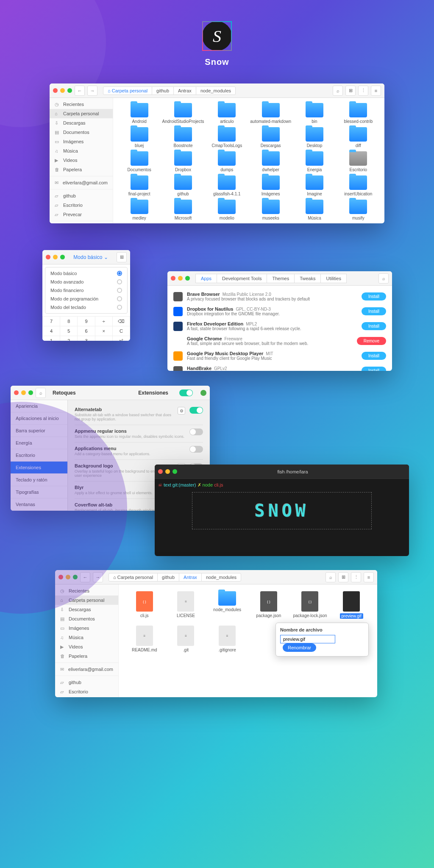 This screenshot has height=868, width=434. Describe the element at coordinates (121, 331) in the screenshot. I see `calc-key: C` at that location.